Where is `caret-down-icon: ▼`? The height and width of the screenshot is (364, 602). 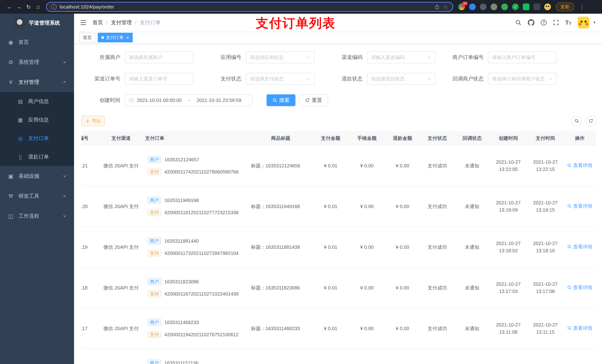 caret-down-icon: ▼ is located at coordinates (594, 23).